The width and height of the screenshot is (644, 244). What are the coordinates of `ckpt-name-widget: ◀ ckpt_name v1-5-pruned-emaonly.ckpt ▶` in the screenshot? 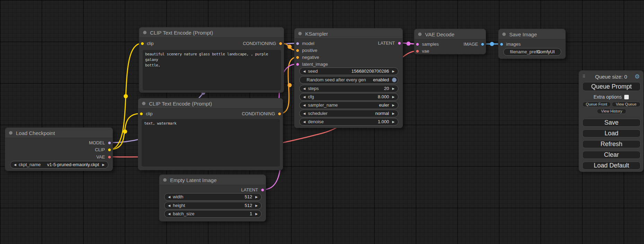 It's located at (59, 165).